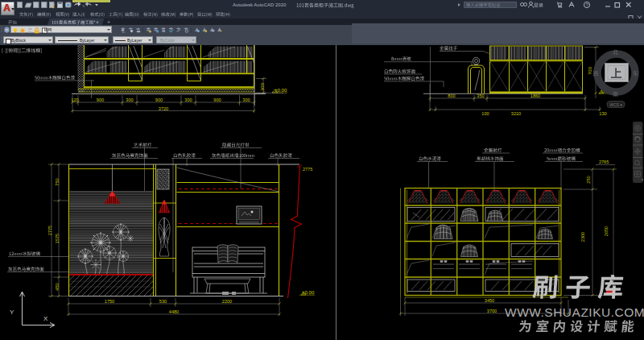 The height and width of the screenshot is (340, 644). Describe the element at coordinates (163, 301) in the screenshot. I see `svg-text: 530` at that location.